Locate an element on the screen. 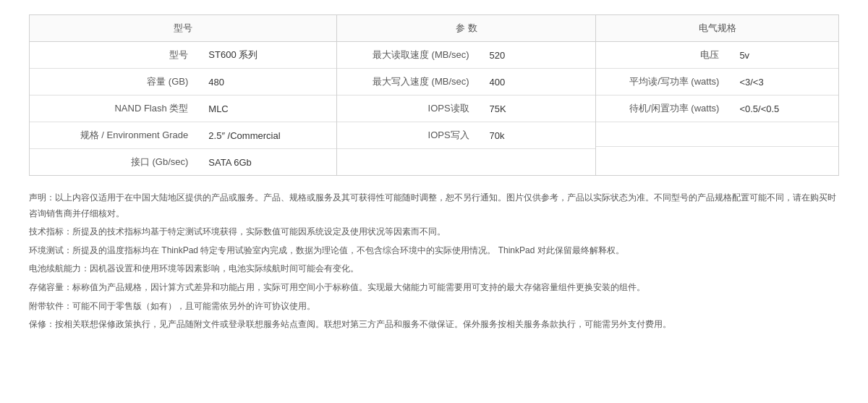 Image resolution: width=868 pixels, height=403 pixels. label-capacity: 容量 (GB) is located at coordinates (114, 82).